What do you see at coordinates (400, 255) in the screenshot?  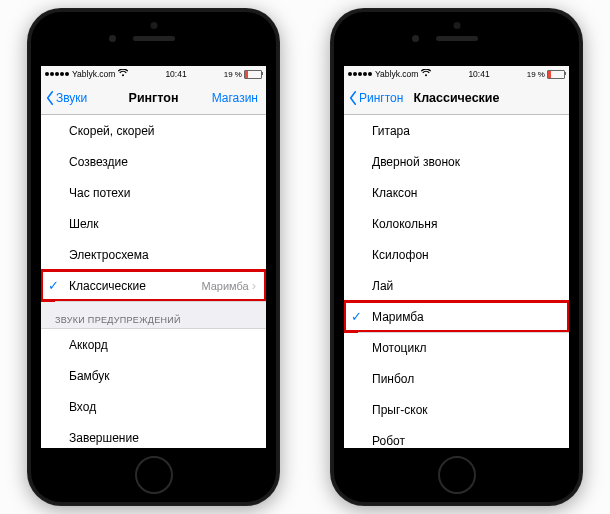 I see `list-item-label: Ксилофон` at bounding box center [400, 255].